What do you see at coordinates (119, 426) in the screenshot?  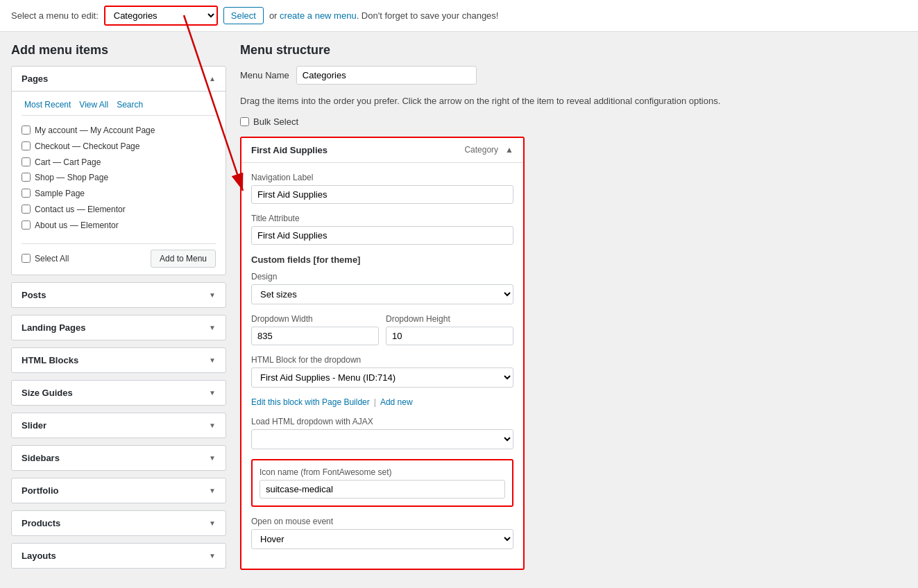 I see `slider-accordion-header: Slider ▼` at bounding box center [119, 426].